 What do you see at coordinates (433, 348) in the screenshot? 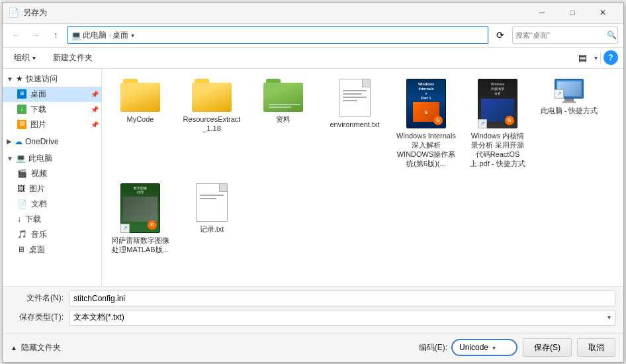
I see `encoding-label: 编码(E):` at bounding box center [433, 348].